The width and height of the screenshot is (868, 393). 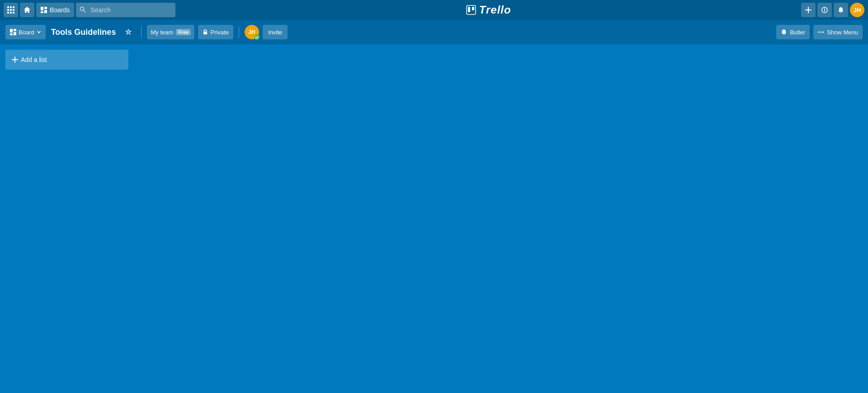 I want to click on user-avatar: JH, so click(x=857, y=10).